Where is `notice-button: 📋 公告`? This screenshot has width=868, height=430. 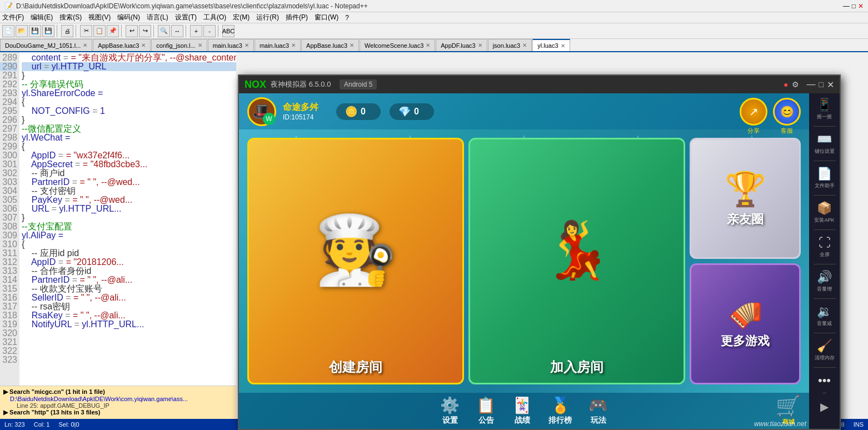 notice-button: 📋 公告 is located at coordinates (486, 411).